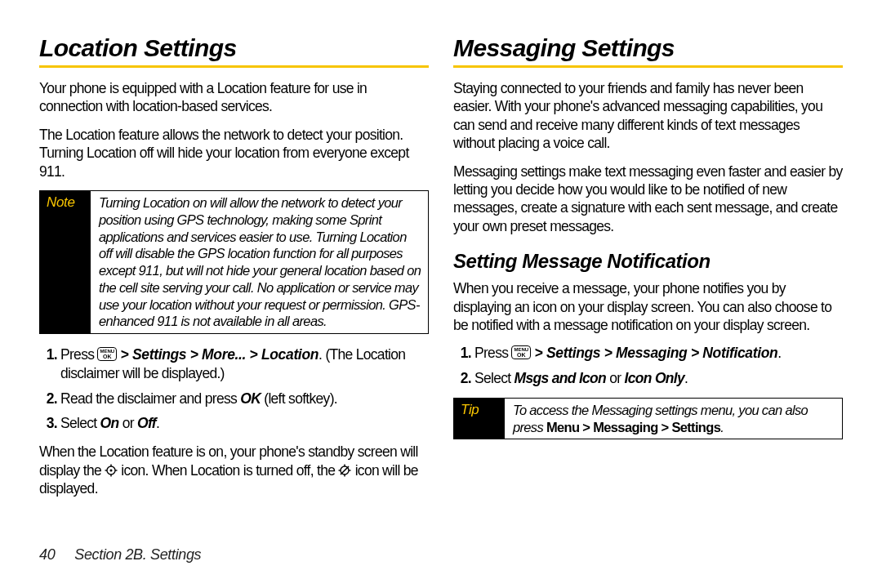  What do you see at coordinates (234, 262) in the screenshot?
I see `note-callout: Note Turning Location on will allow the …` at bounding box center [234, 262].